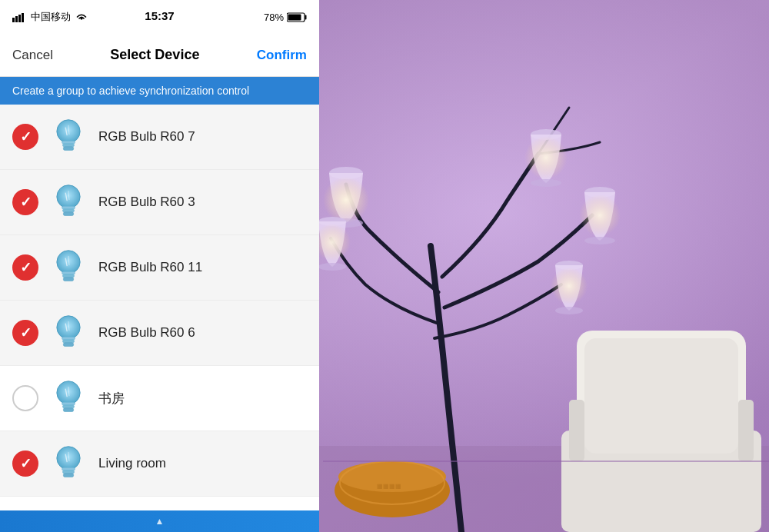 The width and height of the screenshot is (769, 532). Describe the element at coordinates (50, 17) in the screenshot. I see `status-left: 中国移动` at that location.